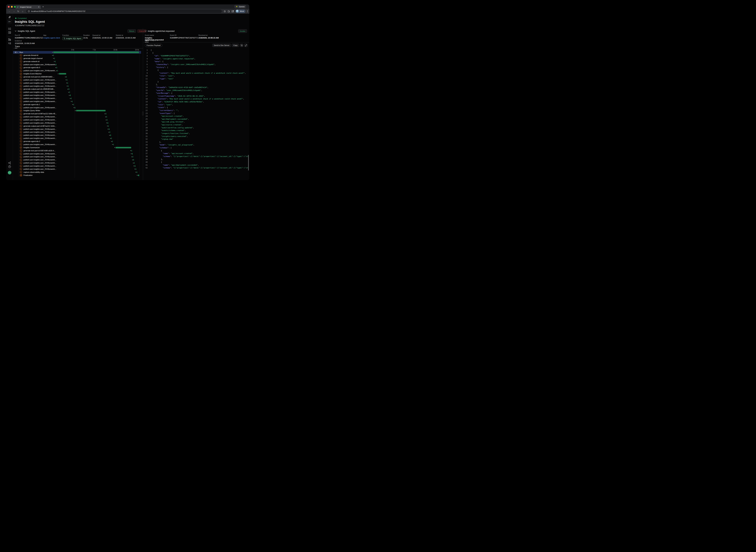 Image resolution: width=756 pixels, height=552 pixels. I want to click on new-tab-button: +, so click(43, 7).